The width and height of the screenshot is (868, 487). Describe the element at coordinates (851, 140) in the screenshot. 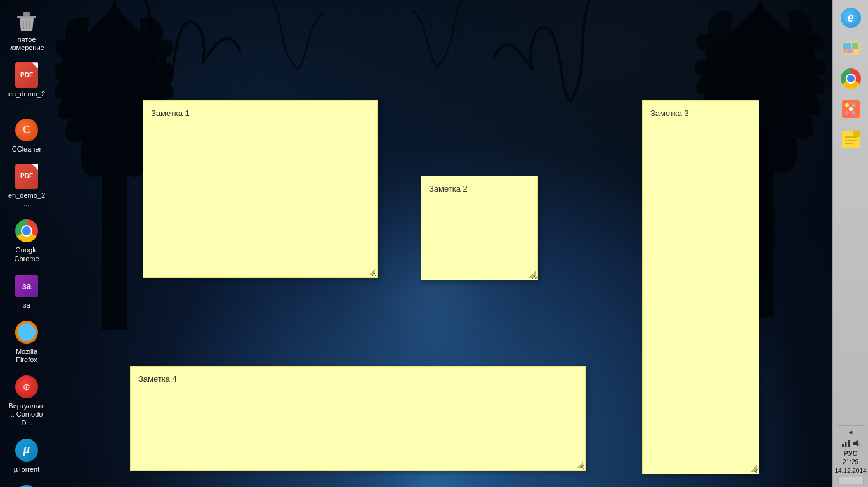

I see `sticky-note-icon` at that location.